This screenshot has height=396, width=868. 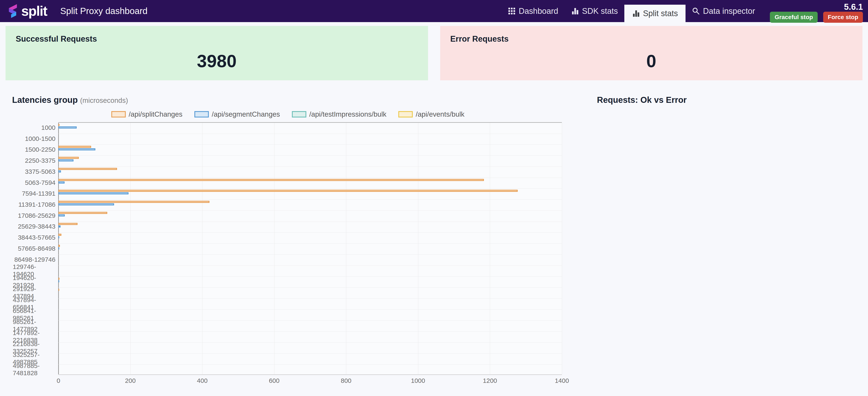 I want to click on brand-wordmark: split, so click(x=34, y=11).